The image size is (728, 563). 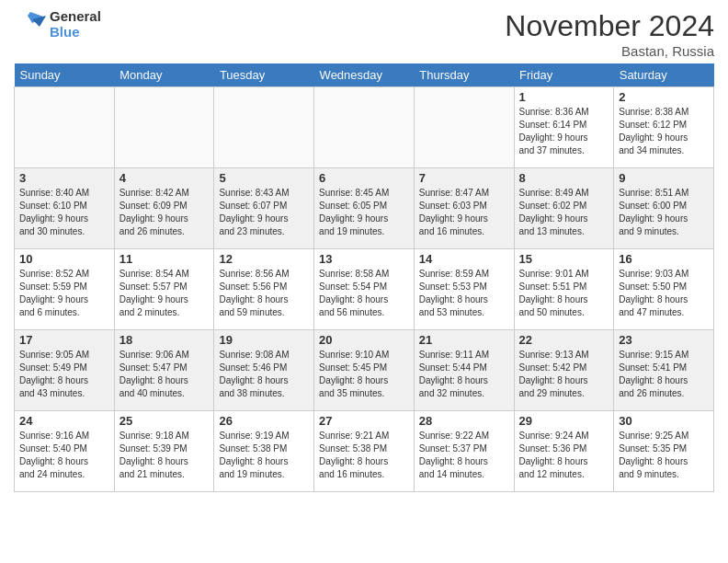 What do you see at coordinates (64, 75) in the screenshot?
I see `col-sunday: Sunday` at bounding box center [64, 75].